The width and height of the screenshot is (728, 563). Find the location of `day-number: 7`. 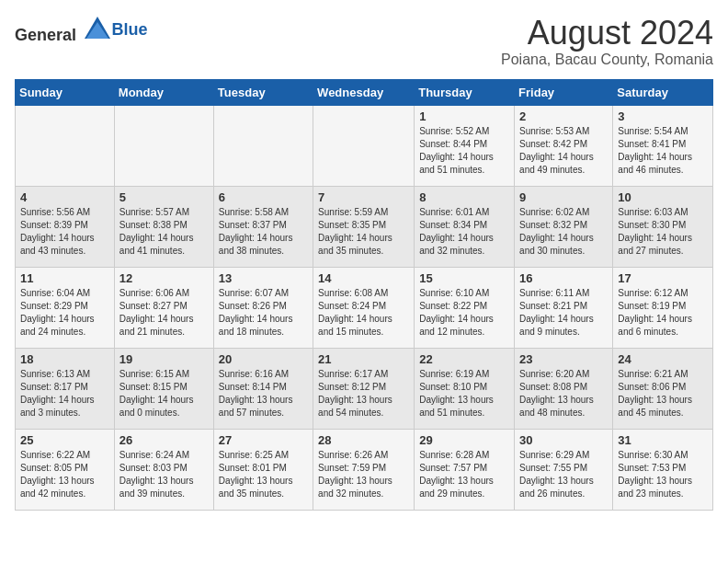

day-number: 7 is located at coordinates (364, 197).